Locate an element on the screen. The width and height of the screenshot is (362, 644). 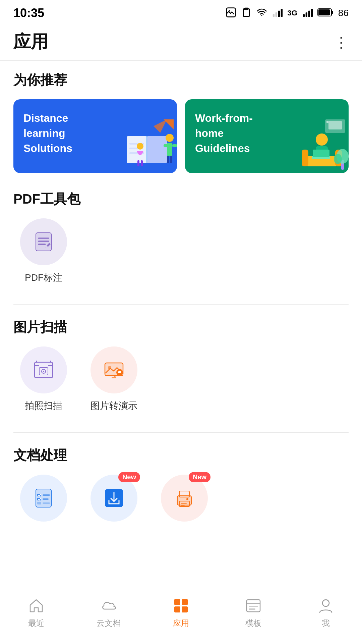
wifi-icon is located at coordinates (262, 13).